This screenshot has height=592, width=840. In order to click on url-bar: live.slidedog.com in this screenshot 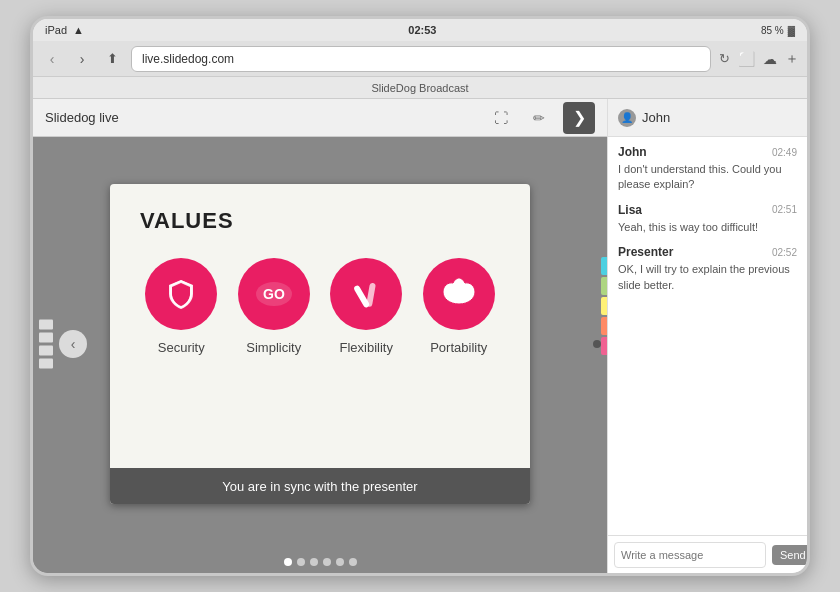, I will do `click(421, 59)`.